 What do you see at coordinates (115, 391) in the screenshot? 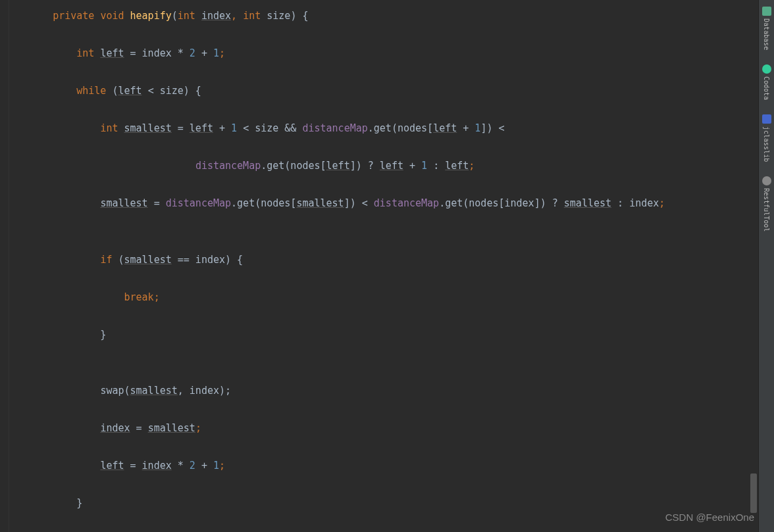
I see `code-text: swap(` at bounding box center [115, 391].